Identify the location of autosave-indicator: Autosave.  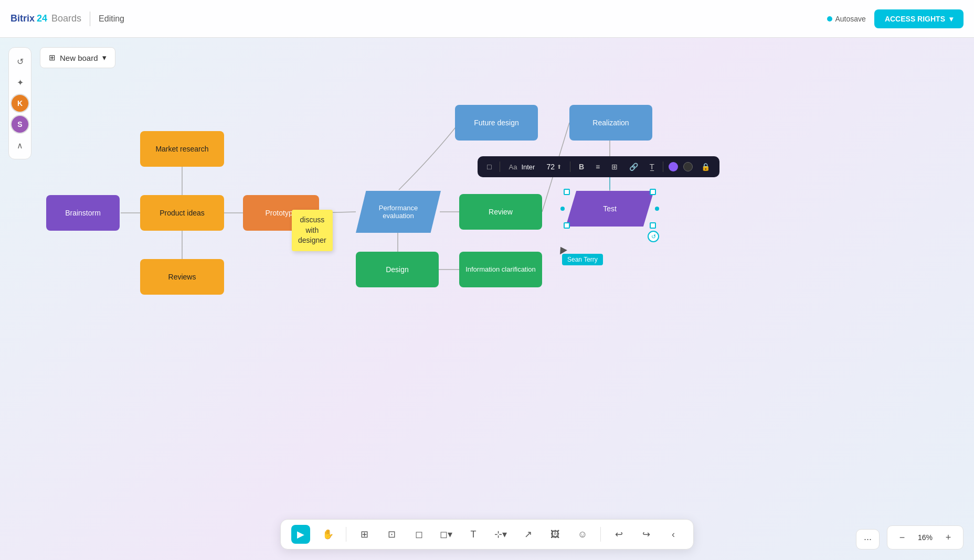
(846, 19).